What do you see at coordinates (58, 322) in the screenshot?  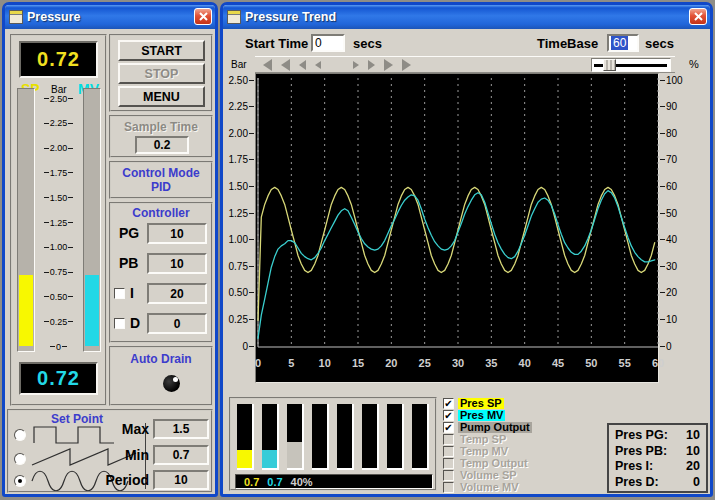 I see `gauge-tick: 0.25` at bounding box center [58, 322].